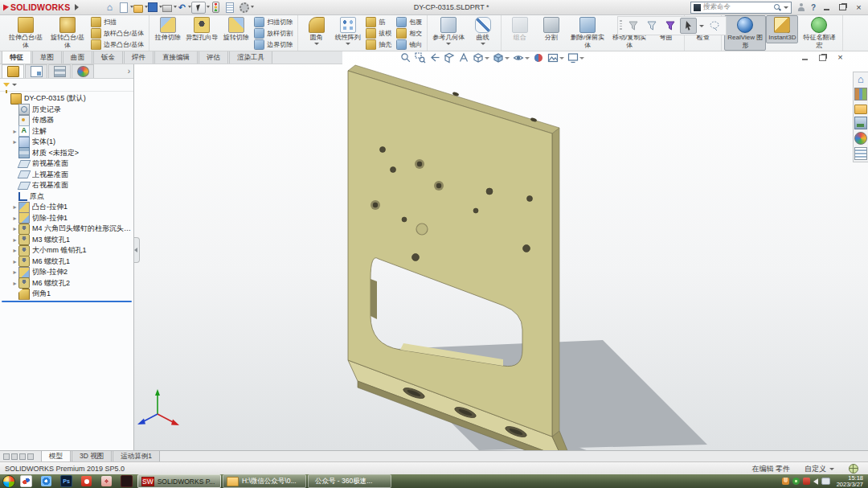 The height and width of the screenshot is (488, 868). Describe the element at coordinates (778, 8) in the screenshot. I see `search-icon` at that location.